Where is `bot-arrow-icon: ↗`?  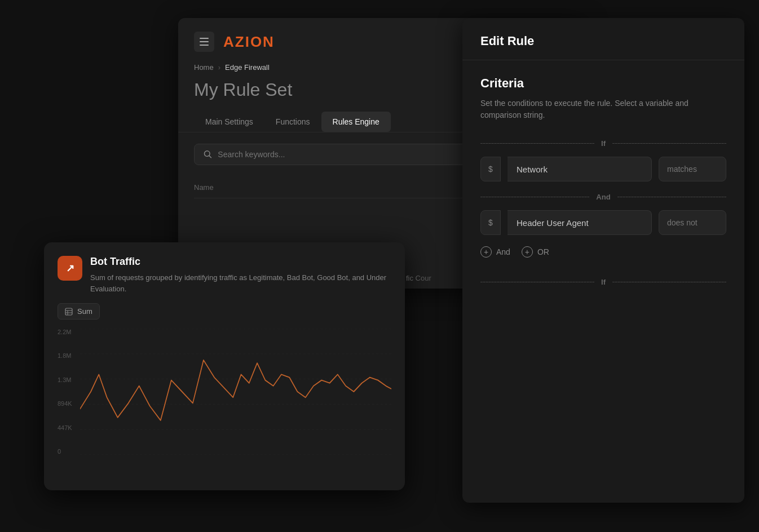 bot-arrow-icon: ↗ is located at coordinates (70, 268).